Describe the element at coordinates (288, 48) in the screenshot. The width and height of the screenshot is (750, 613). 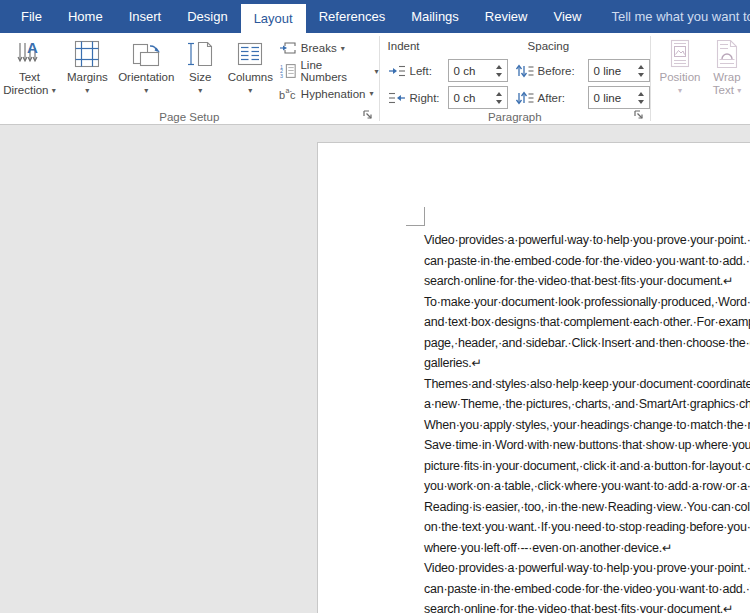
I see `breaks-icon` at that location.